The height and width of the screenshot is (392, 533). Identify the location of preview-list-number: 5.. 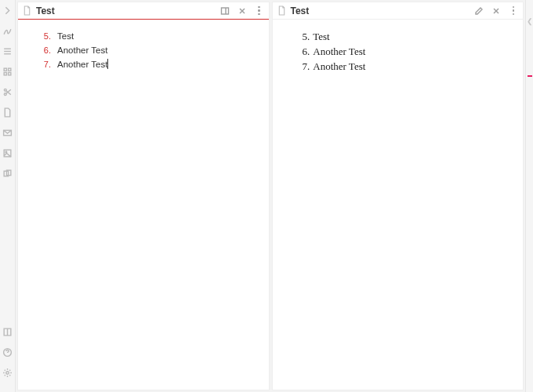
(306, 36).